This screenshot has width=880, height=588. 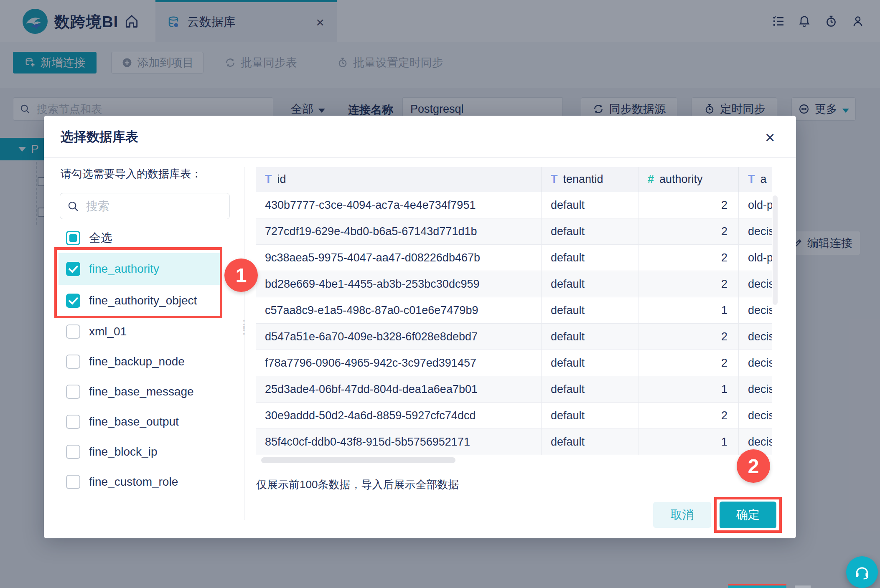 I want to click on table-name-label: fine_base_message, so click(x=141, y=392).